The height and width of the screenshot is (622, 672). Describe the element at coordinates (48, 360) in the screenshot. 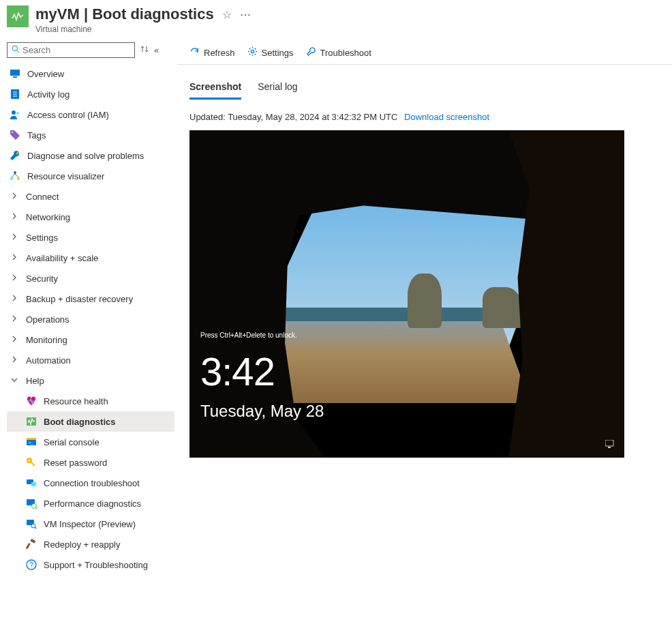

I see `sidebar-item-label: Automation` at that location.